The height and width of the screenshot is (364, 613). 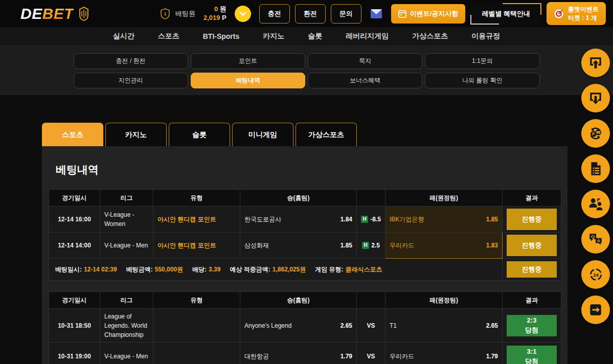 What do you see at coordinates (199, 134) in the screenshot?
I see `tab-slots: 슬롯` at bounding box center [199, 134].